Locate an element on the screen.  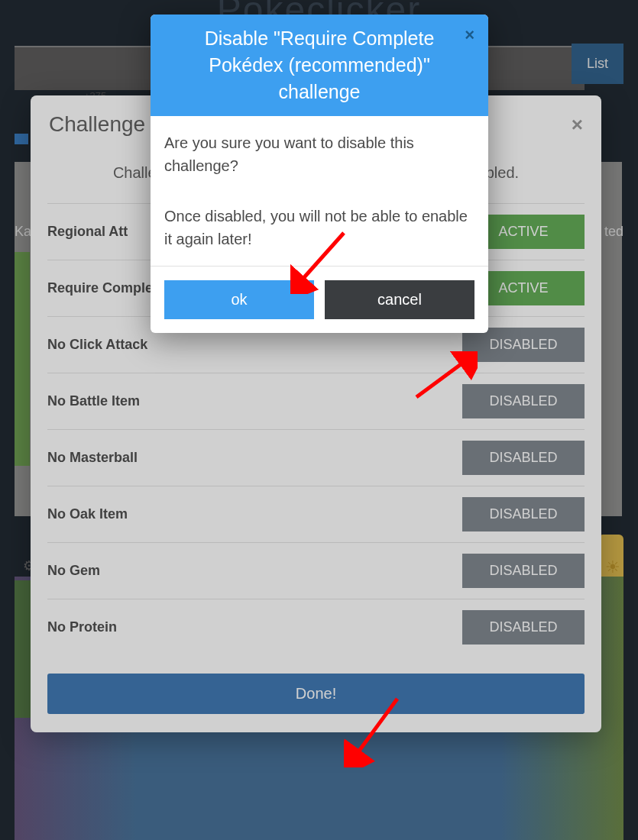
confirm-message-1: Are you sure you want to disable this ch… is located at coordinates (319, 154).